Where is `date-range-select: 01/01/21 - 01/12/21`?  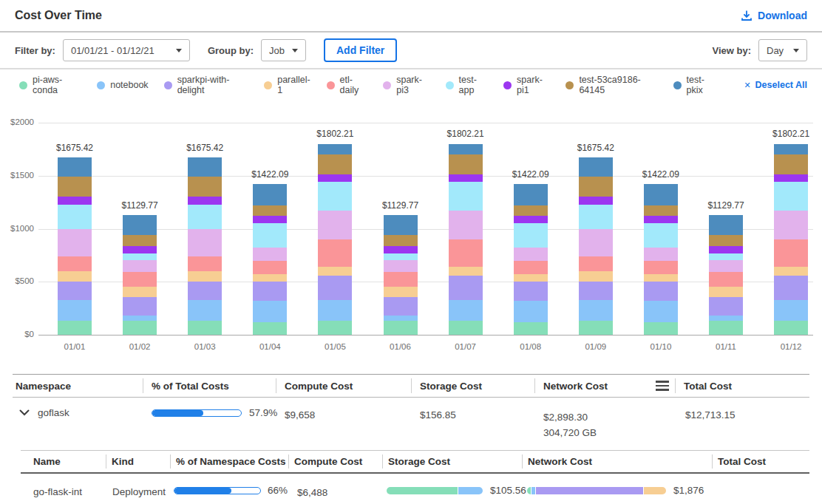
date-range-select: 01/01/21 - 01/12/21 is located at coordinates (126, 50).